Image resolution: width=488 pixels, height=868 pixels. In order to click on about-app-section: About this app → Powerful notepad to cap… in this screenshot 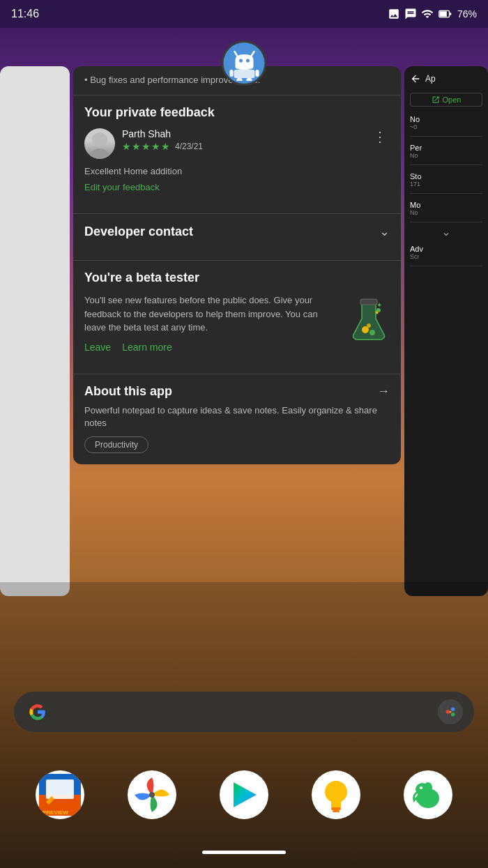, I will do `click(237, 424)`.